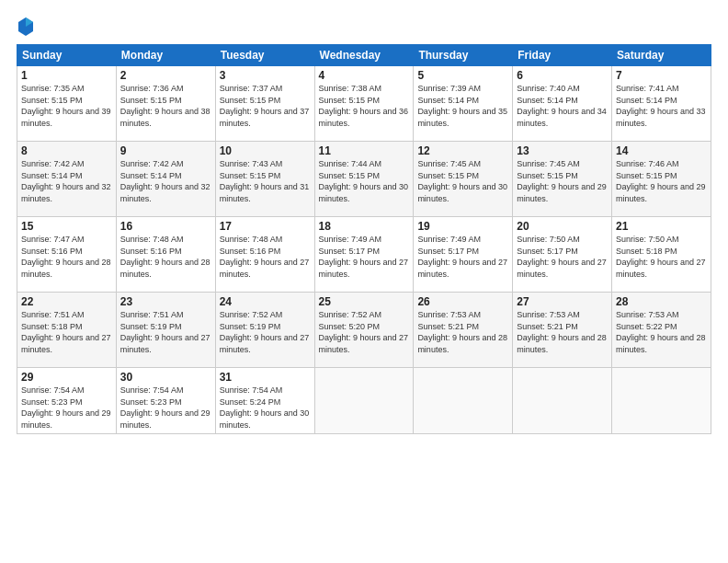 The height and width of the screenshot is (563, 728). I want to click on day-info: Sunrise: 7:41 AMSunset: 5:14 PMDaylight:…, so click(662, 106).